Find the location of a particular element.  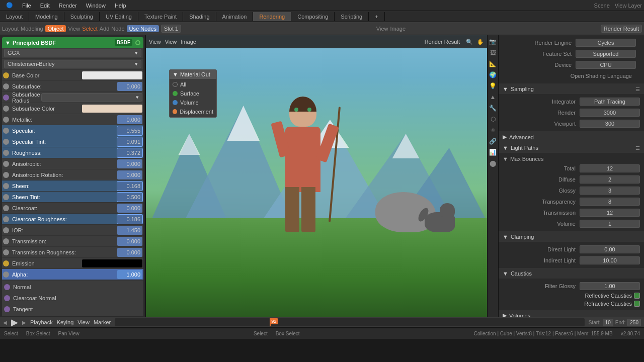

scene-icon: 🌍 is located at coordinates (493, 75).